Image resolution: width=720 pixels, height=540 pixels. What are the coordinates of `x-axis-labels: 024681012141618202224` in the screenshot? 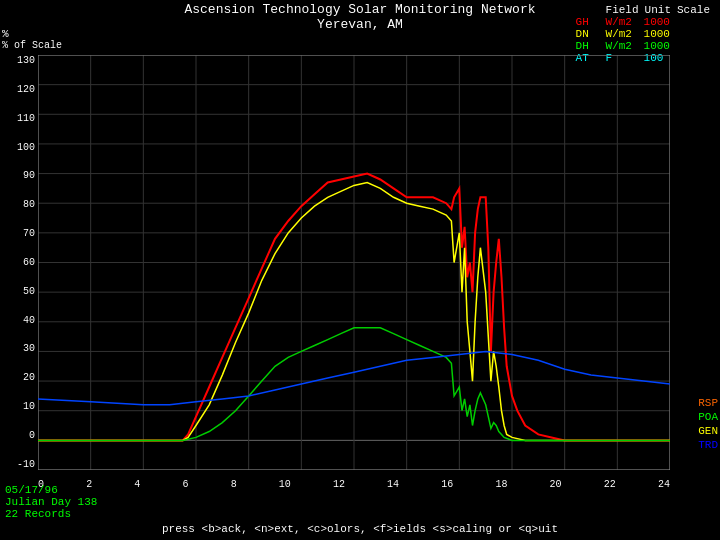 It's located at (354, 484).